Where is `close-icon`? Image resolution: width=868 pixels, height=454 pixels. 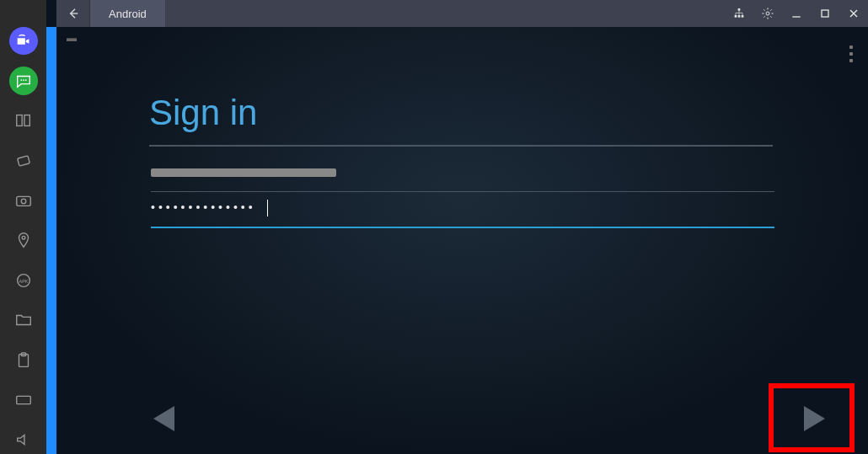
close-icon is located at coordinates (854, 13).